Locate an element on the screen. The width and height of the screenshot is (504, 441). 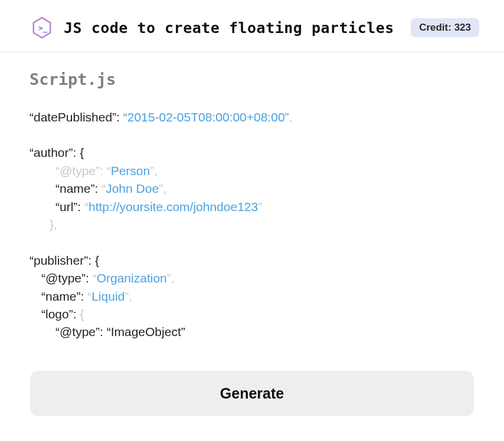
code-line: “@type”: “ImageObject” is located at coordinates (252, 332).